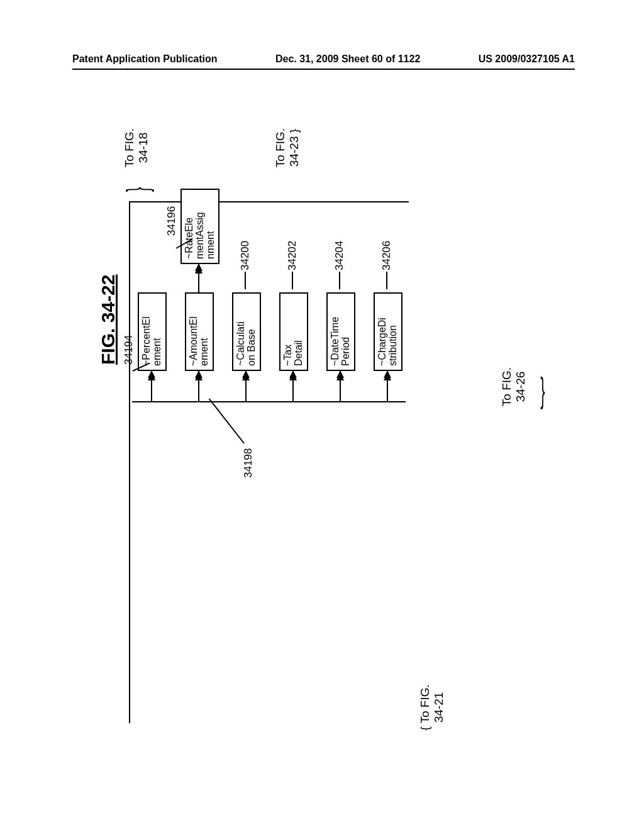 This screenshot has height=830, width=644. What do you see at coordinates (138, 190) in the screenshot?
I see `brace-18: }` at bounding box center [138, 190].